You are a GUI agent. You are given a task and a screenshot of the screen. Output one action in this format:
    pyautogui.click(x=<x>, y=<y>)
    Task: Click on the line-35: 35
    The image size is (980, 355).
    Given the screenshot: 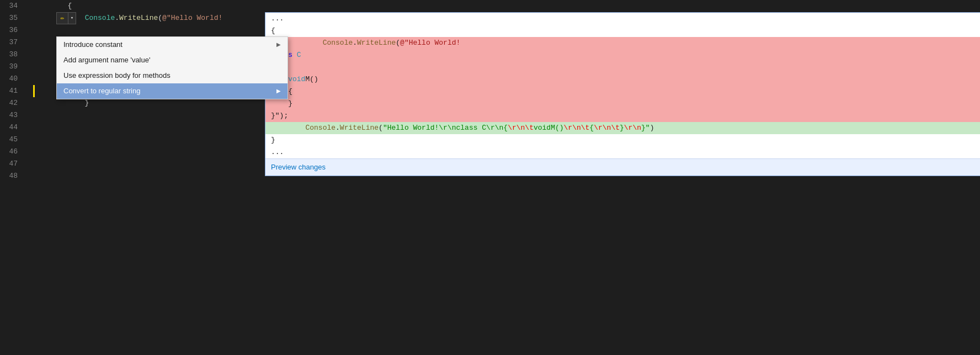 What is the action you would take?
    pyautogui.click(x=12, y=18)
    